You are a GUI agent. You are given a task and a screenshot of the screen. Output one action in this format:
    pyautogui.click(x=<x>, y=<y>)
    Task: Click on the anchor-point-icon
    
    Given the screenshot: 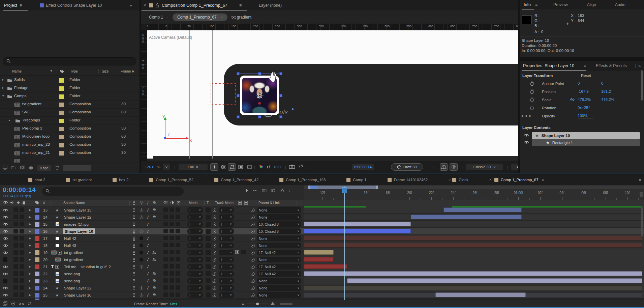 What is the action you would take?
    pyautogui.click(x=260, y=96)
    